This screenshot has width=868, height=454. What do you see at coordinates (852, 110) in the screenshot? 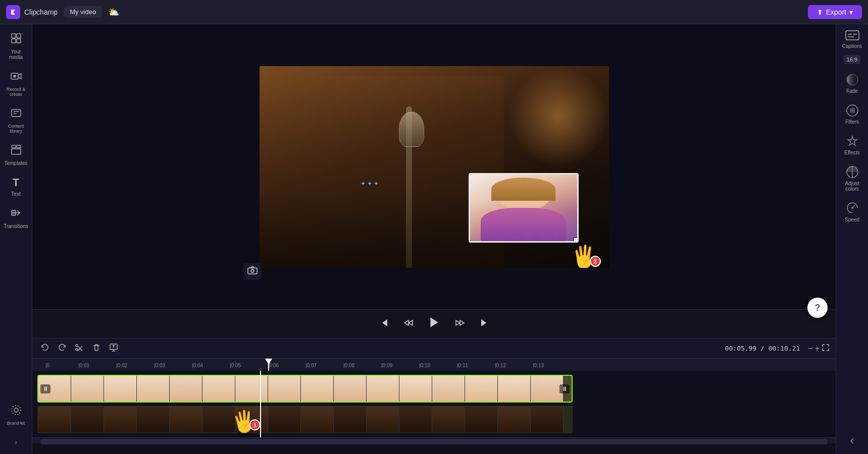
I see `filters-icon` at bounding box center [852, 110].